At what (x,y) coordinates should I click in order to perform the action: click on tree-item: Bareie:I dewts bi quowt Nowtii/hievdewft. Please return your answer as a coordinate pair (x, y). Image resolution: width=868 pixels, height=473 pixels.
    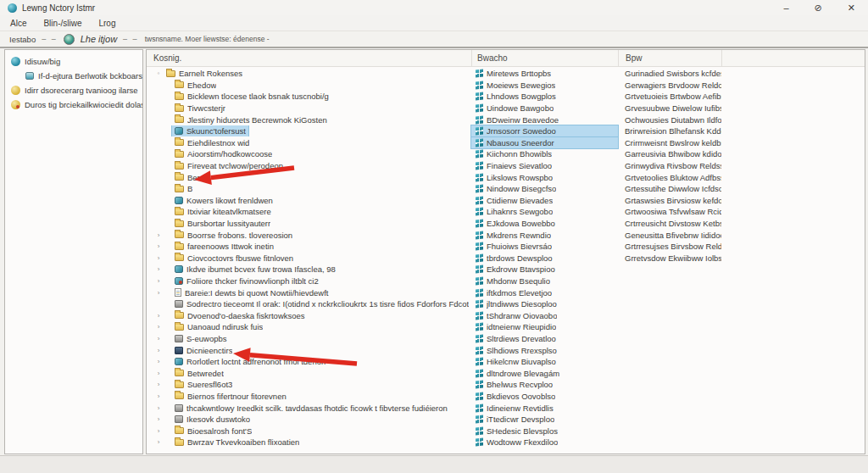
    Looking at the image, I should click on (252, 293).